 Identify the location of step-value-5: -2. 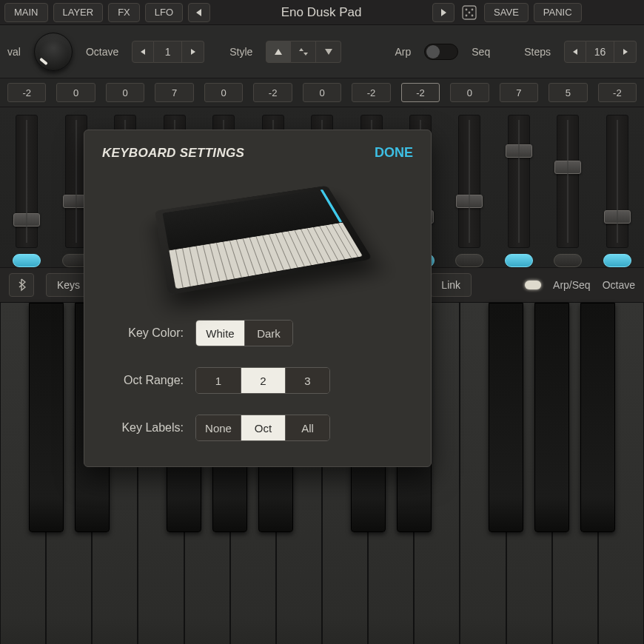
(272, 93).